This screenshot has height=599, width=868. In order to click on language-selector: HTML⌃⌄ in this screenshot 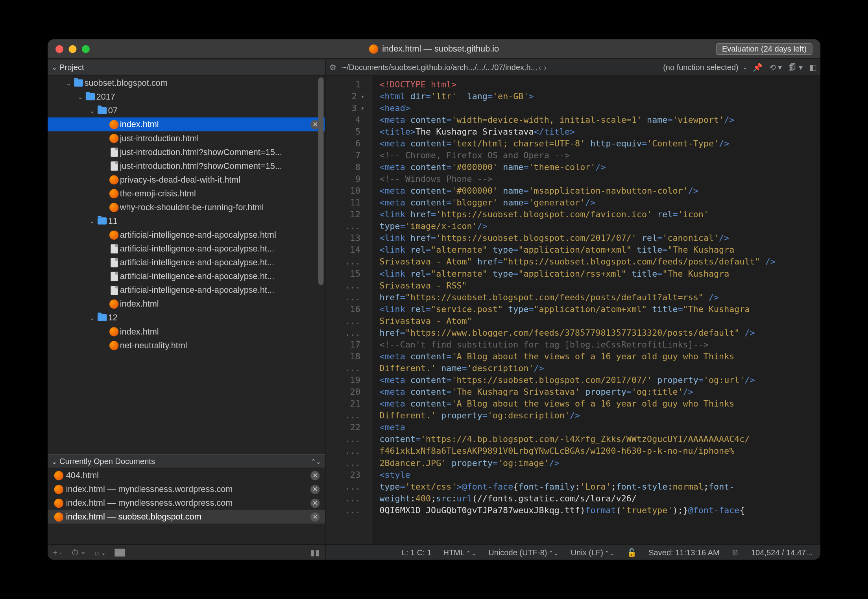, I will do `click(460, 552)`.